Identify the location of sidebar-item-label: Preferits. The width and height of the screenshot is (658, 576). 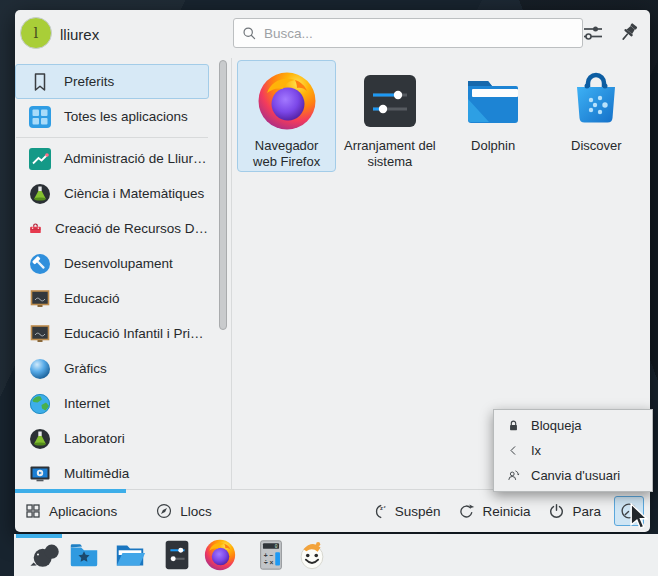
(89, 82).